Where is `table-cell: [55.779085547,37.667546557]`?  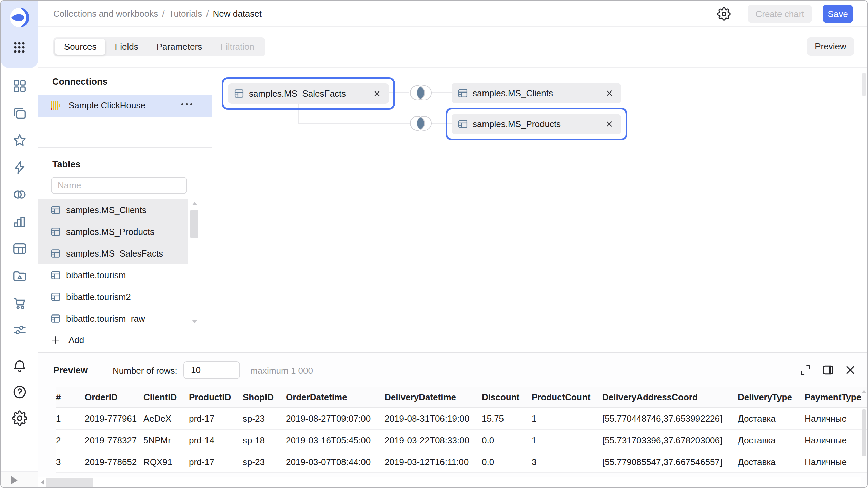
table-cell: [55.779085547,37.667546557] is located at coordinates (670, 462).